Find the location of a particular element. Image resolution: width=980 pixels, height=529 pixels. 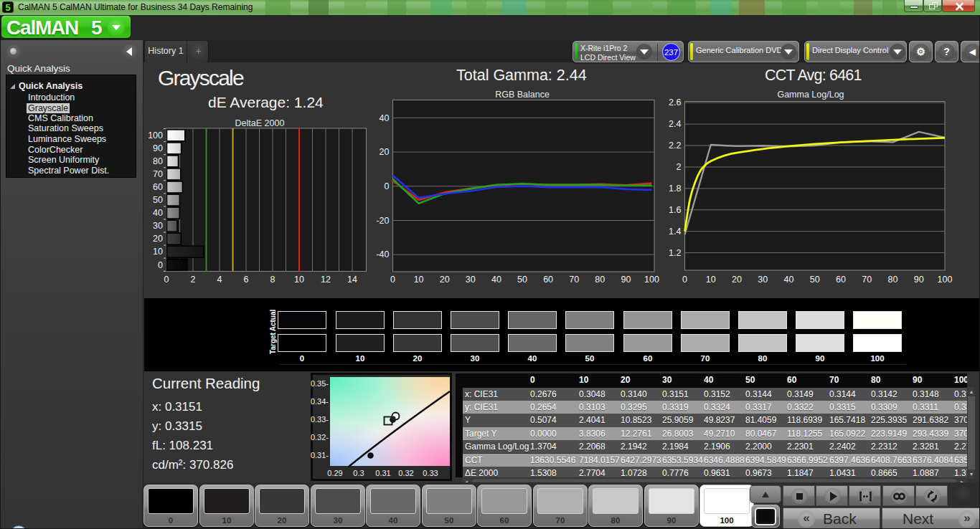

svg-text: 2.2 is located at coordinates (674, 146).